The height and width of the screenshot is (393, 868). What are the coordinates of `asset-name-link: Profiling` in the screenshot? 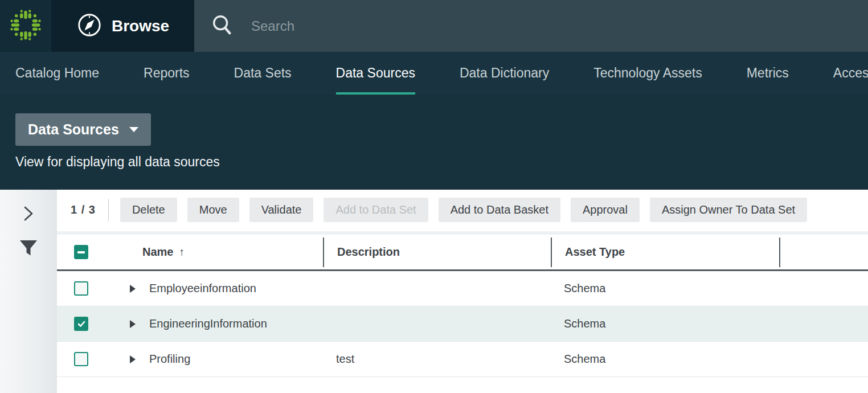 It's located at (170, 359).